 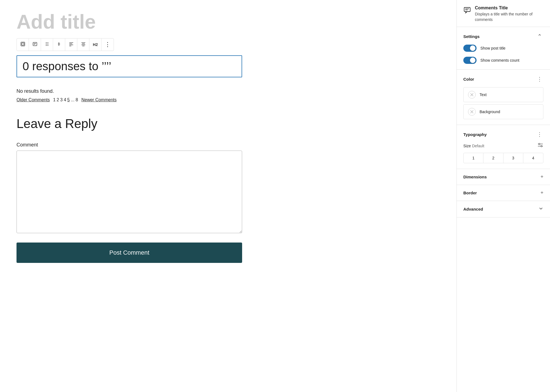 What do you see at coordinates (59, 45) in the screenshot?
I see `move-arrows-icon` at bounding box center [59, 45].